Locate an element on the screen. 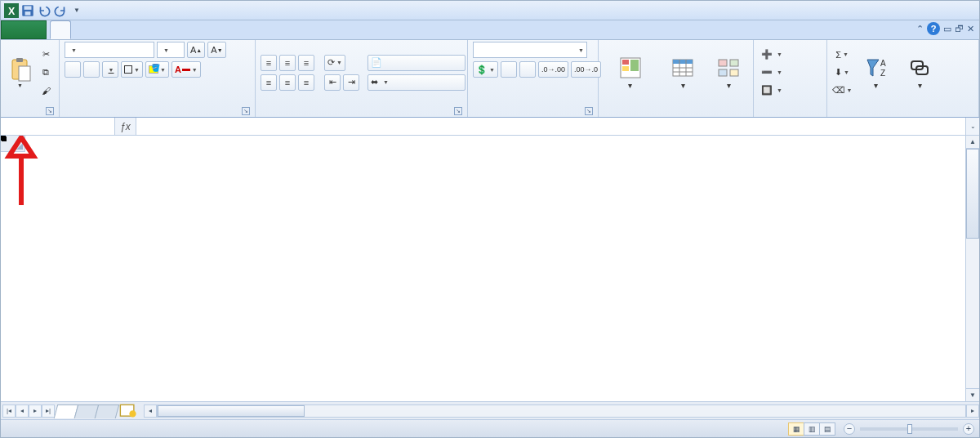 Image resolution: width=980 pixels, height=438 pixels. clear-button: ⌫▼ is located at coordinates (842, 91).